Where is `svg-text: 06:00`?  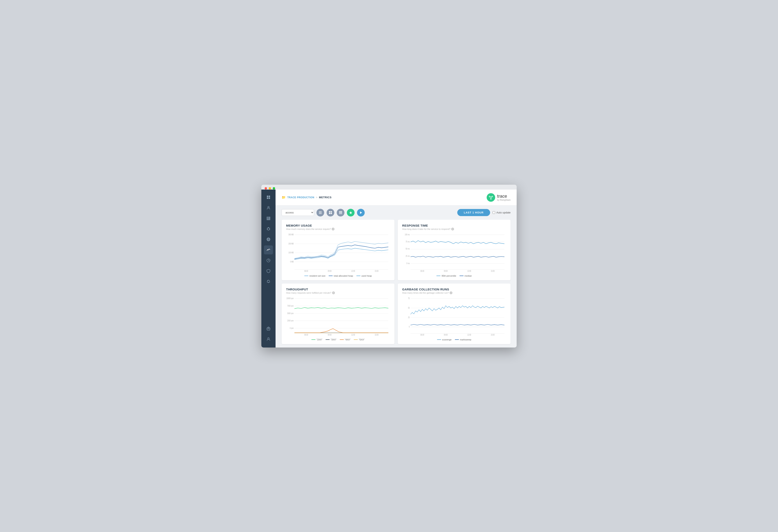 svg-text: 06:00 is located at coordinates (306, 271).